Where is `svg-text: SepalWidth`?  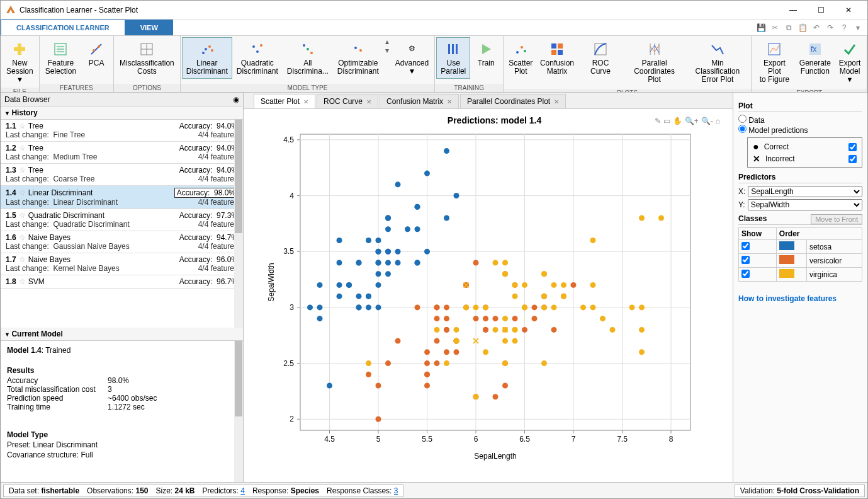
svg-text: SepalWidth is located at coordinates (271, 282).